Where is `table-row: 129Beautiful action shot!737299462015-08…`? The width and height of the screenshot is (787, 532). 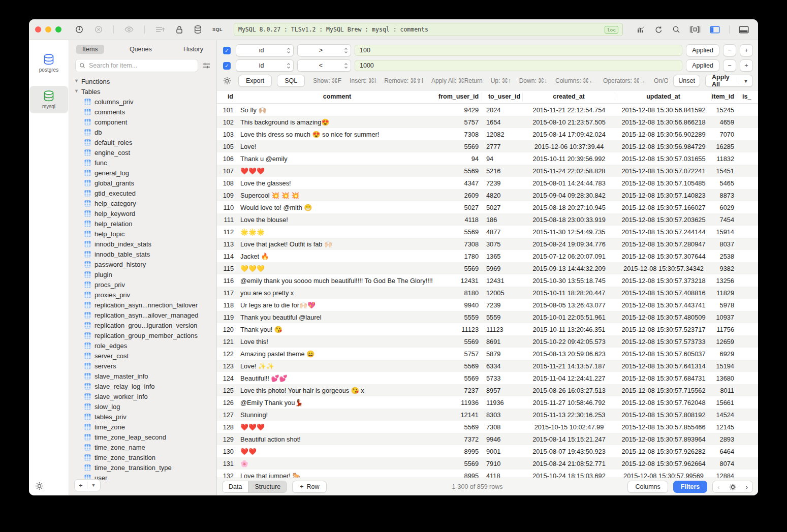 table-row: 129Beautiful action shot!737299462015-08… is located at coordinates (488, 439).